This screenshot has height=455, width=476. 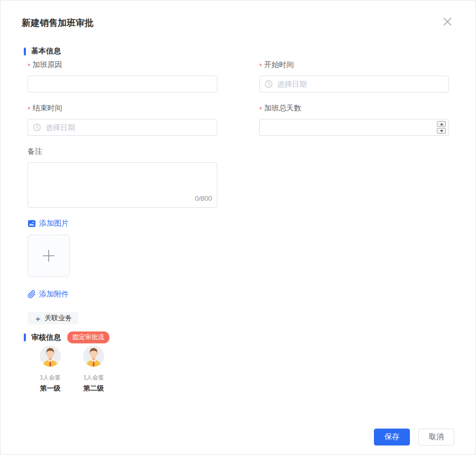 What do you see at coordinates (123, 119) in the screenshot?
I see `field-end-time: * 结束时间` at bounding box center [123, 119].